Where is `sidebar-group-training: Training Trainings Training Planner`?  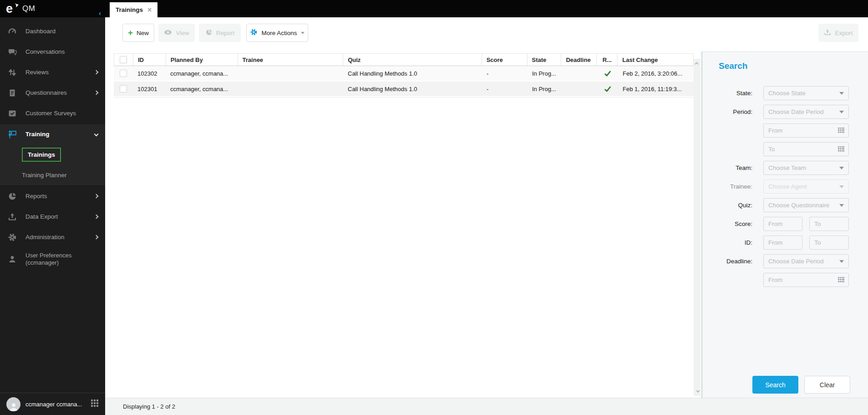
sidebar-group-training: Training Trainings Training Planner is located at coordinates (53, 155).